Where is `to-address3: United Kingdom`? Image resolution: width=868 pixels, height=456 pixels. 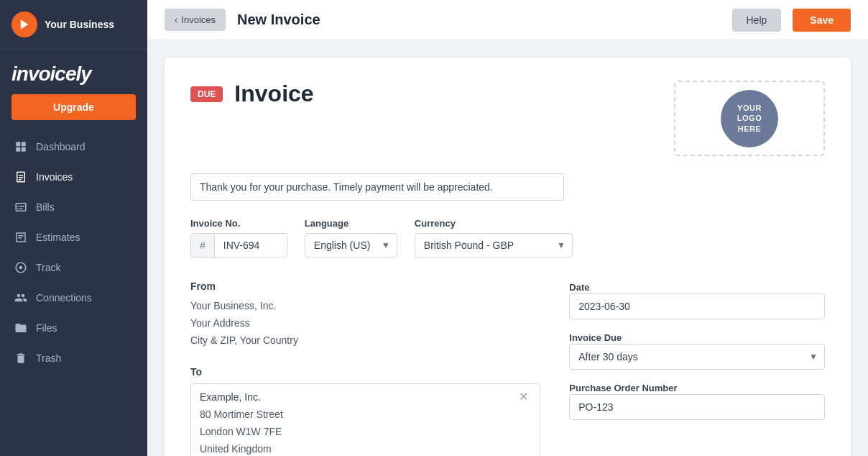
to-address3: United Kingdom is located at coordinates (365, 449).